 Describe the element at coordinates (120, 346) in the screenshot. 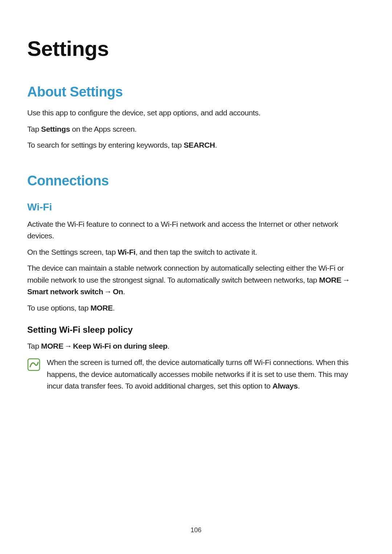

I see `keep-wifi-on-bold: Keep Wi-Fi on during sleep` at that location.